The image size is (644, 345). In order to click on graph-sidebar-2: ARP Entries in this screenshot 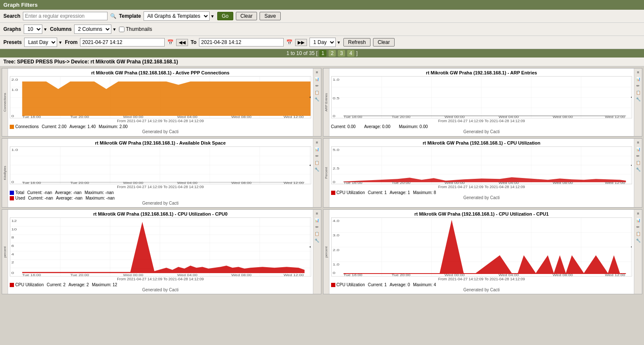, I will do `click(326, 102)`.